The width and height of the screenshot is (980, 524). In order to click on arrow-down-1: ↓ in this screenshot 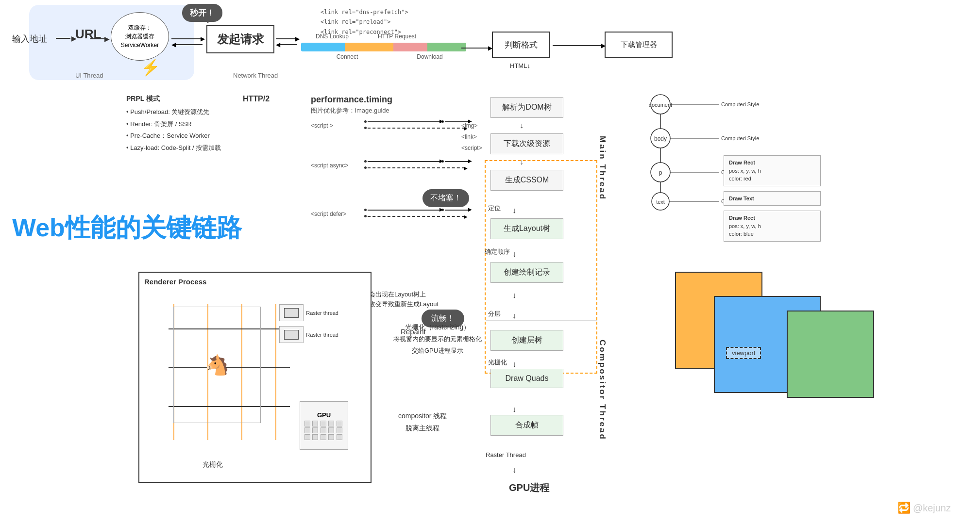, I will do `click(522, 126)`.